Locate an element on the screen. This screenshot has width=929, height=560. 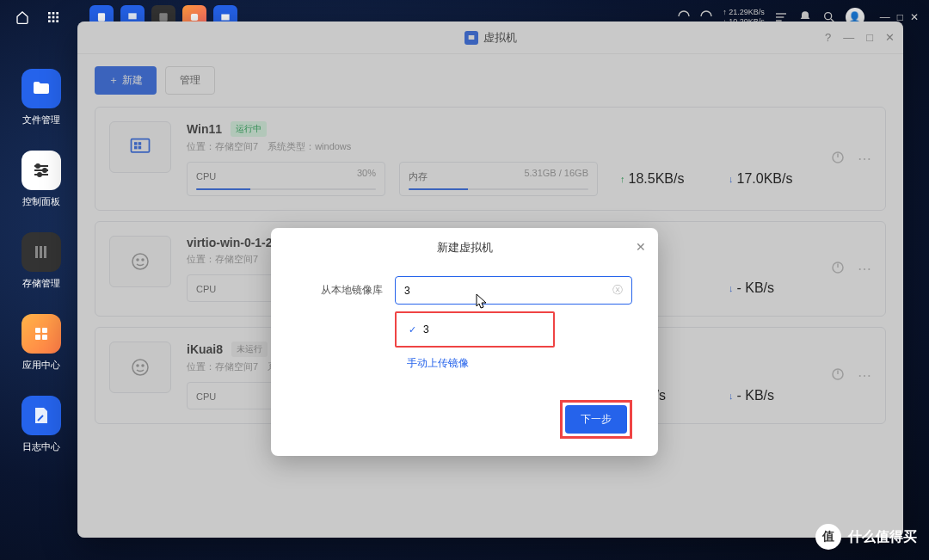
upload-image-link: 手动上传镜像 is located at coordinates (514, 363).